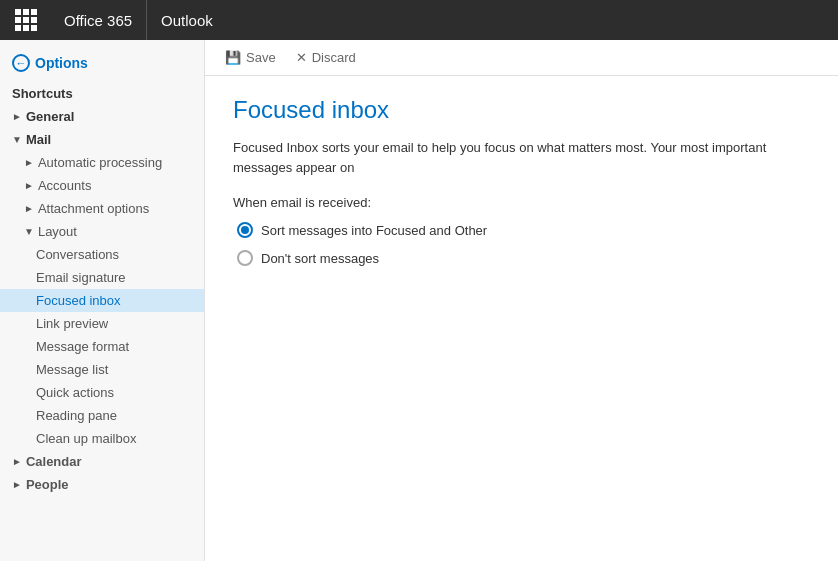 The height and width of the screenshot is (561, 838). Describe the element at coordinates (524, 258) in the screenshot. I see `option-dont-sort: Don't sort messages` at that location.